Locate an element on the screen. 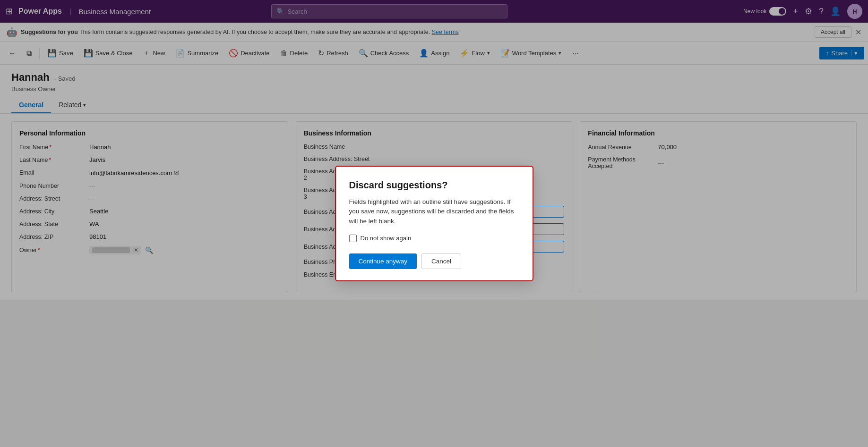 The height and width of the screenshot is (447, 868). do-not-show-checkbox is located at coordinates (353, 238).